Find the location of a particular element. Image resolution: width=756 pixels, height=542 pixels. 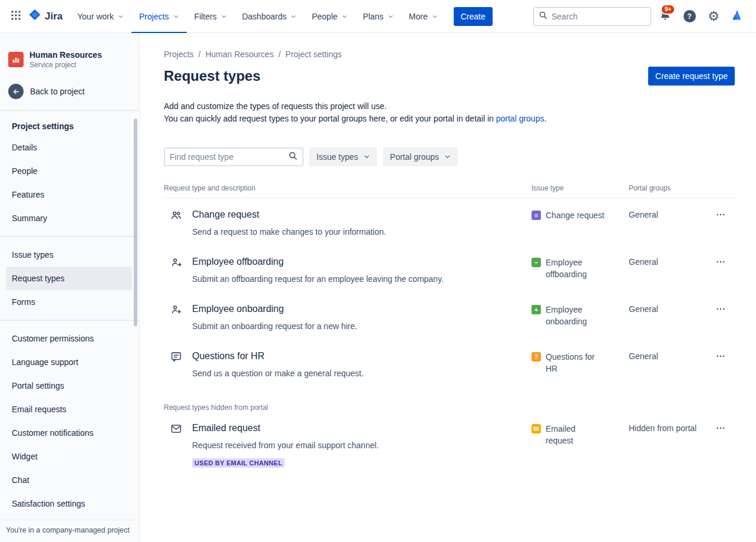

request-type-description: Send us a question or make a general req… is located at coordinates (278, 373).